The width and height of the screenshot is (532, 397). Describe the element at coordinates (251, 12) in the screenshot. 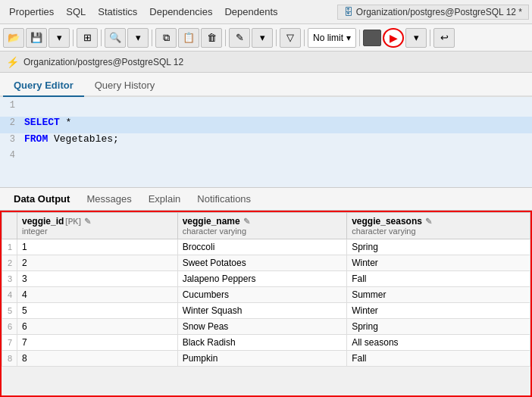

I see `menu-dependents: Dependents` at that location.